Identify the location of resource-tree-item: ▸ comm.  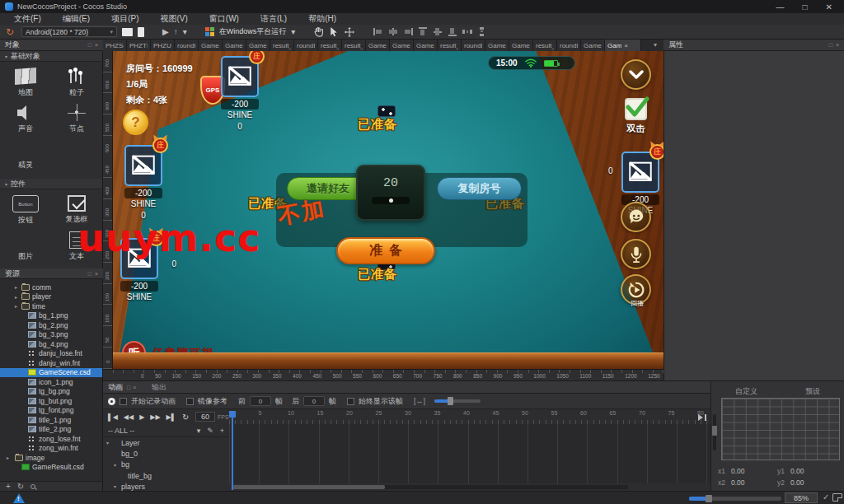
(51, 287).